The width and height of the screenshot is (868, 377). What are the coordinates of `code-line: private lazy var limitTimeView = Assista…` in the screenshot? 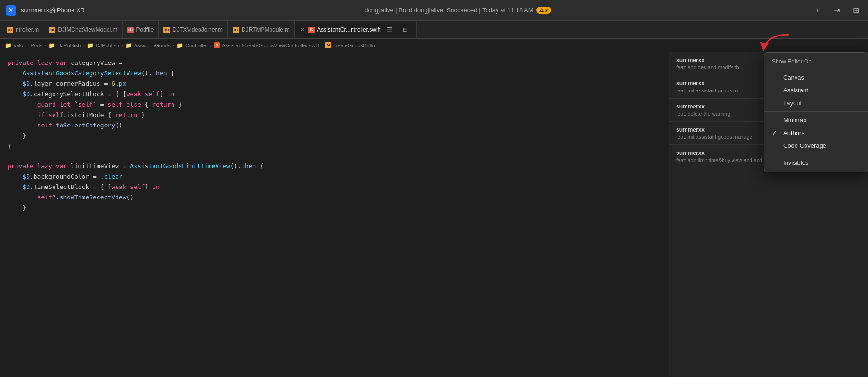 It's located at (335, 166).